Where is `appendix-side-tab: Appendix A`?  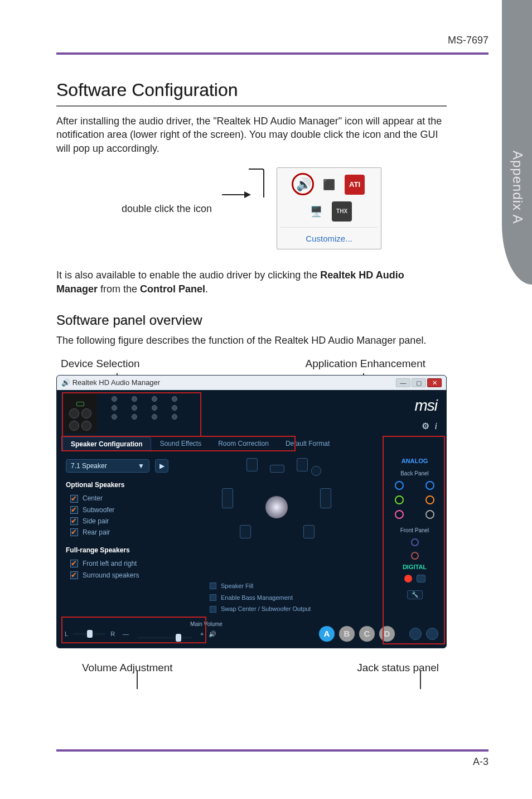 appendix-side-tab: Appendix A is located at coordinates (517, 399).